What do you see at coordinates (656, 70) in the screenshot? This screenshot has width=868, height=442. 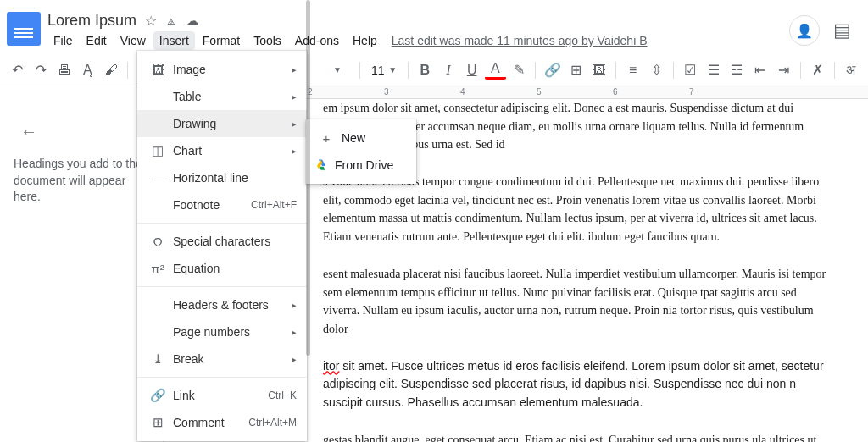 I see `line-spacing-icon: ⇳` at bounding box center [656, 70].